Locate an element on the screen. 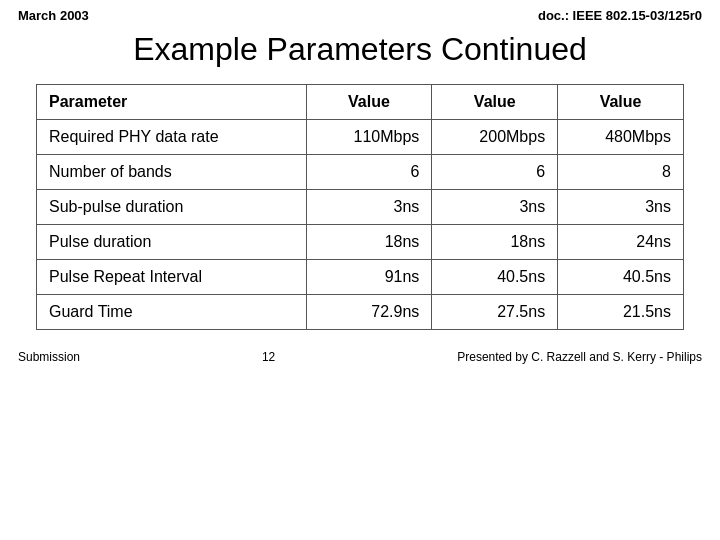 The width and height of the screenshot is (720, 540). table-cell-value: 8 is located at coordinates (621, 172).